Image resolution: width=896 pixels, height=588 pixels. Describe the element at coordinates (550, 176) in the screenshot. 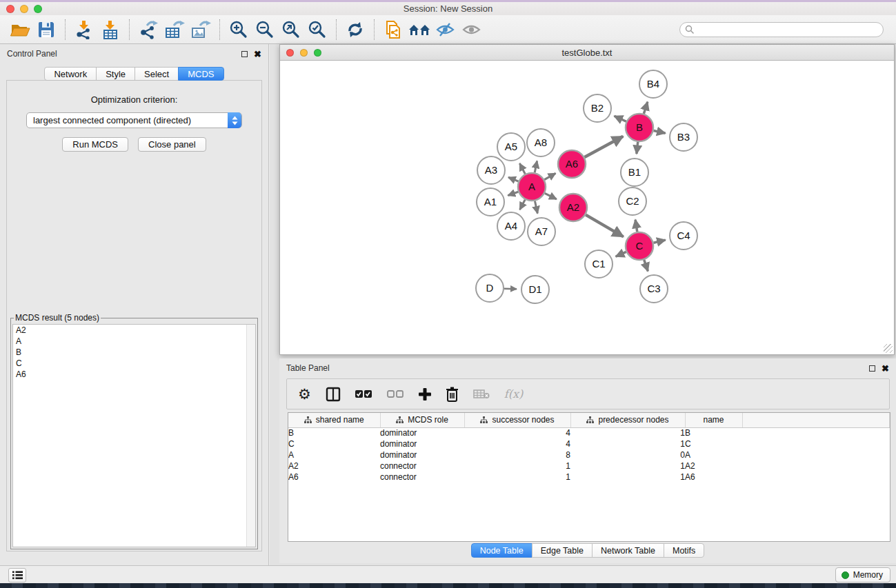

I see `graph-edge-A-A6` at that location.